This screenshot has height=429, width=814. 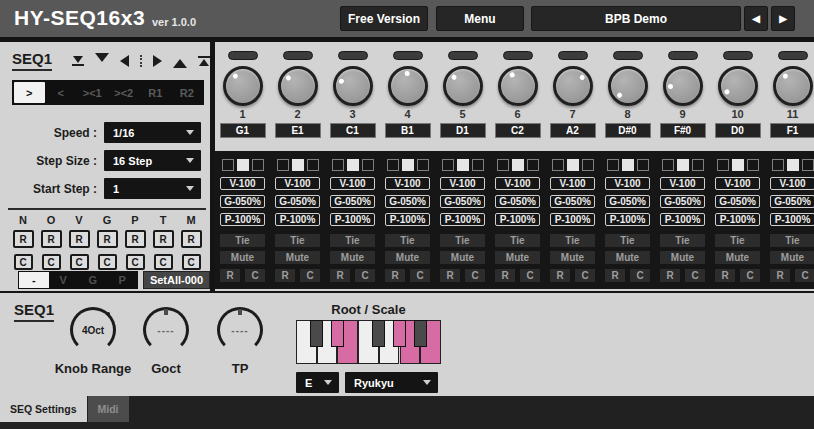 I want to click on scale-dropdown: Ryukyu, so click(x=392, y=382).